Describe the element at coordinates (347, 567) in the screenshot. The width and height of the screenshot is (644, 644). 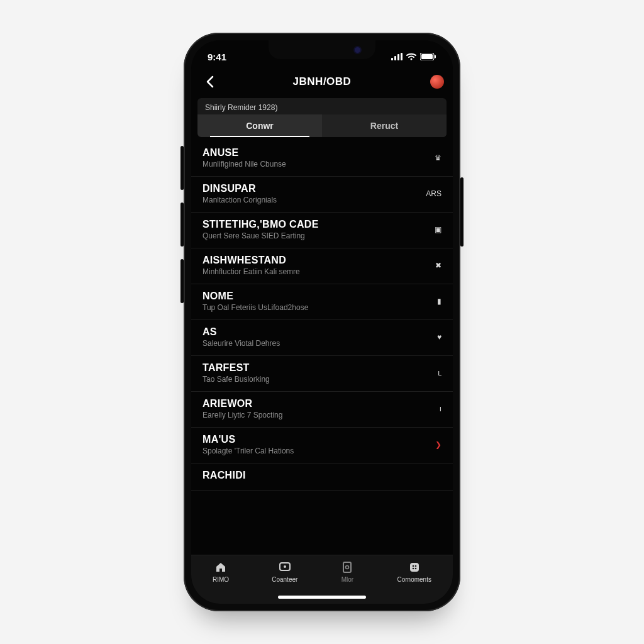
I see `doc-icon` at that location.